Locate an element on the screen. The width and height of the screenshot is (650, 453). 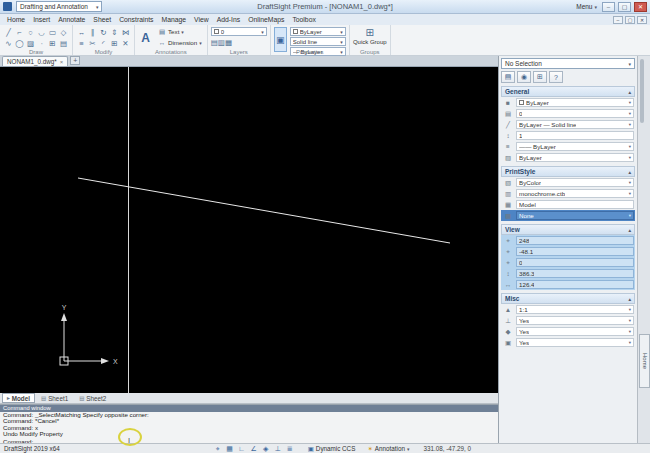
printstyle-attached-field: Model is located at coordinates (575, 204).